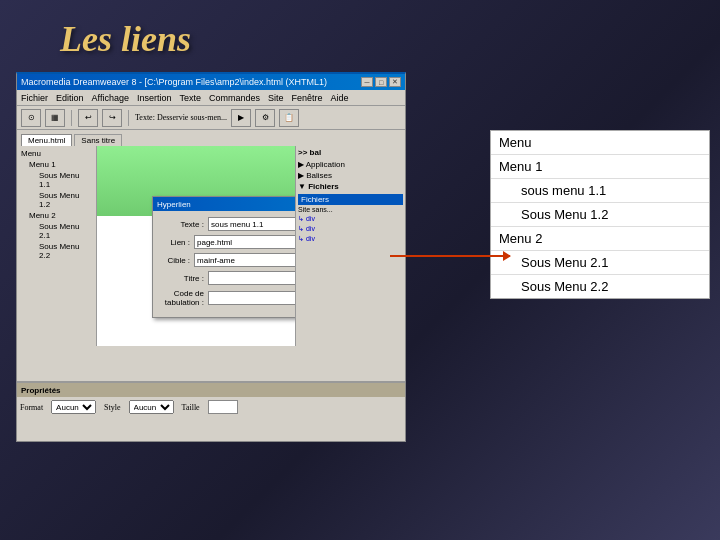  What do you see at coordinates (600, 239) in the screenshot?
I see `preview-menu2: Menu 2` at bounding box center [600, 239].